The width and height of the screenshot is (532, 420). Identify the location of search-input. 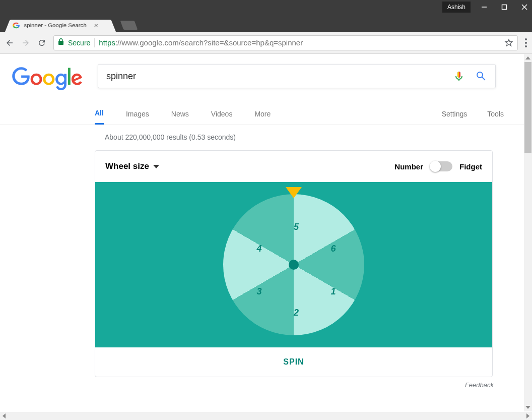
(280, 77).